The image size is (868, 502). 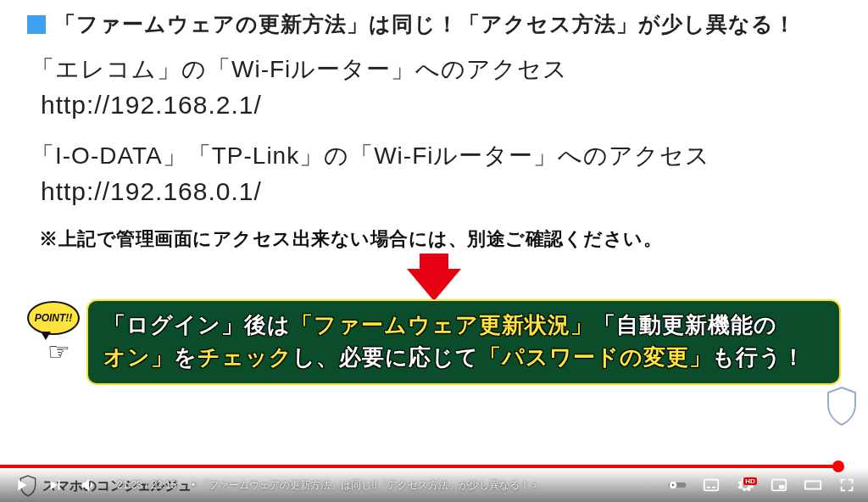 I want to click on gb-check: チェック, so click(x=245, y=357).